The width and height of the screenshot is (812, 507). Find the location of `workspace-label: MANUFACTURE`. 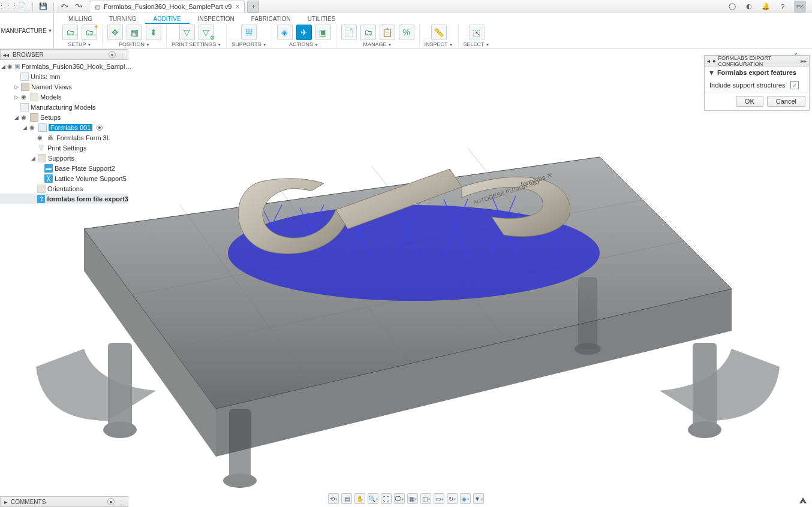

workspace-label: MANUFACTURE is located at coordinates (23, 31).